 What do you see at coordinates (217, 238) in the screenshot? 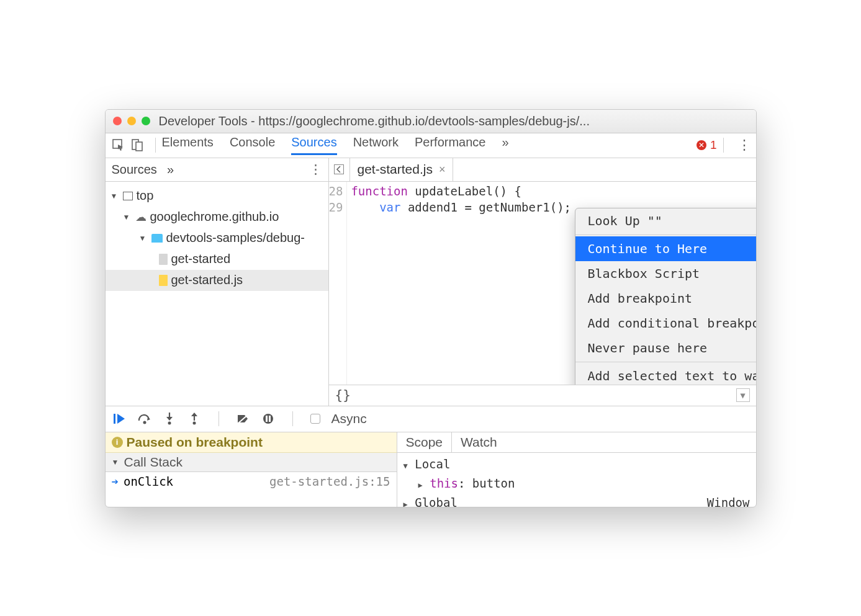
I see `tree-folder: ▼ devtools-samples/debug-` at bounding box center [217, 238].